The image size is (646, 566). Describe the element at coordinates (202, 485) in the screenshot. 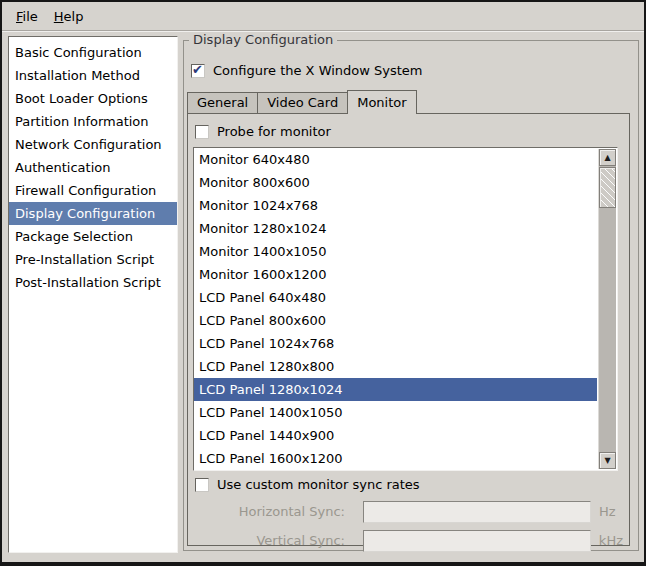

I see `custom-sync-checkbox: ✔` at that location.